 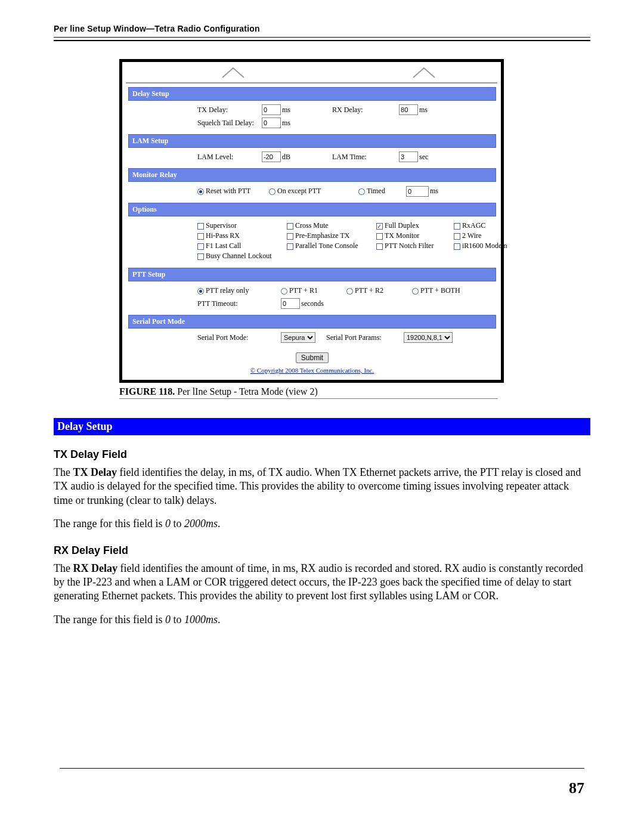 What do you see at coordinates (415, 246) in the screenshot?
I see `chk-ptt-notch-filter: PTT Notch Filter` at bounding box center [415, 246].